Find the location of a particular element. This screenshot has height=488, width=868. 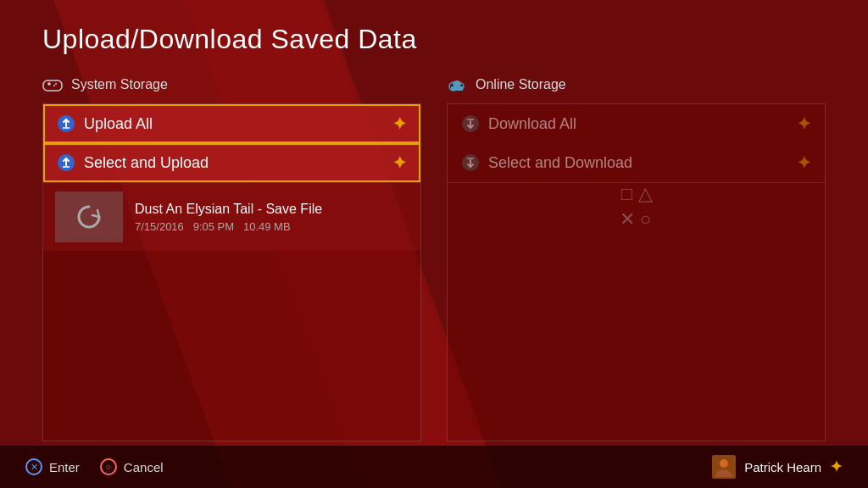

cross-symbol: ✕ is located at coordinates (627, 219).